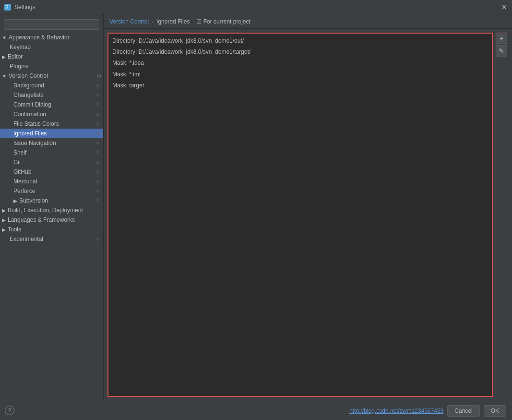 The image size is (512, 420). I want to click on sidebar-item-tools: ▶ Tools, so click(52, 229).